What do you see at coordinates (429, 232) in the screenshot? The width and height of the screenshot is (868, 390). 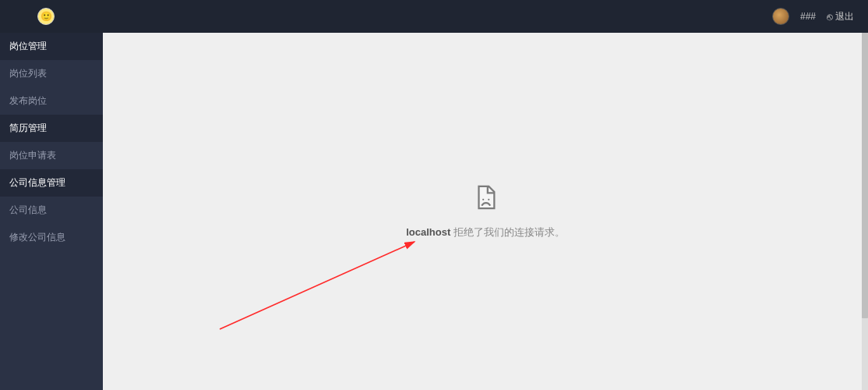 I see `error-host: localhost` at bounding box center [429, 232].